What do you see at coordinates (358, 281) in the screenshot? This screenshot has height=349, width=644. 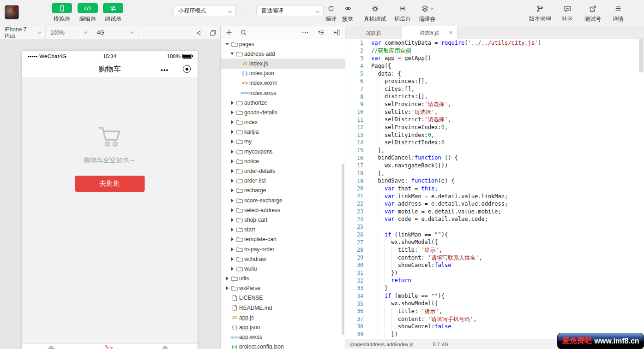 I see `line-number: 32` at bounding box center [358, 281].